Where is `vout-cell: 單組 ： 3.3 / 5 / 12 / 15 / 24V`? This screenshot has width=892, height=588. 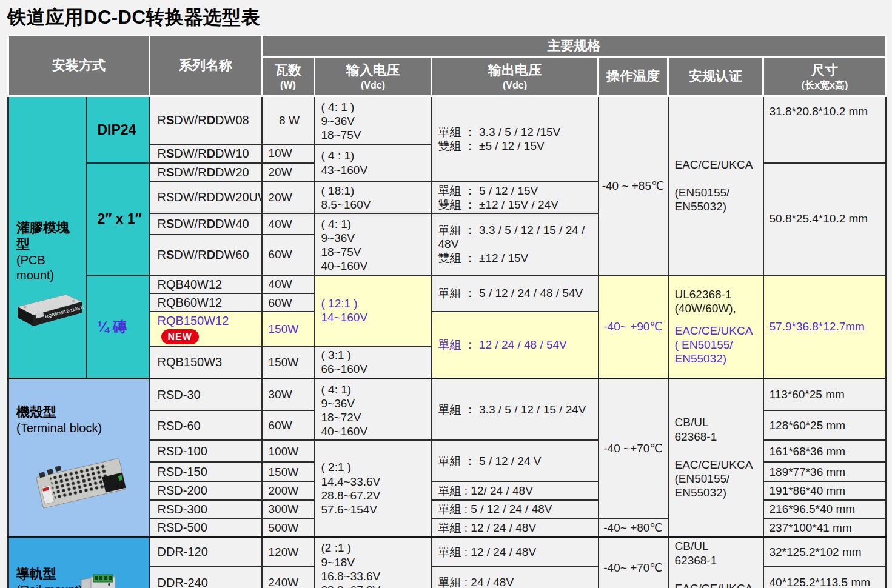
vout-cell: 單組 ： 3.3 / 5 / 12 / 15 / 24V is located at coordinates (515, 409).